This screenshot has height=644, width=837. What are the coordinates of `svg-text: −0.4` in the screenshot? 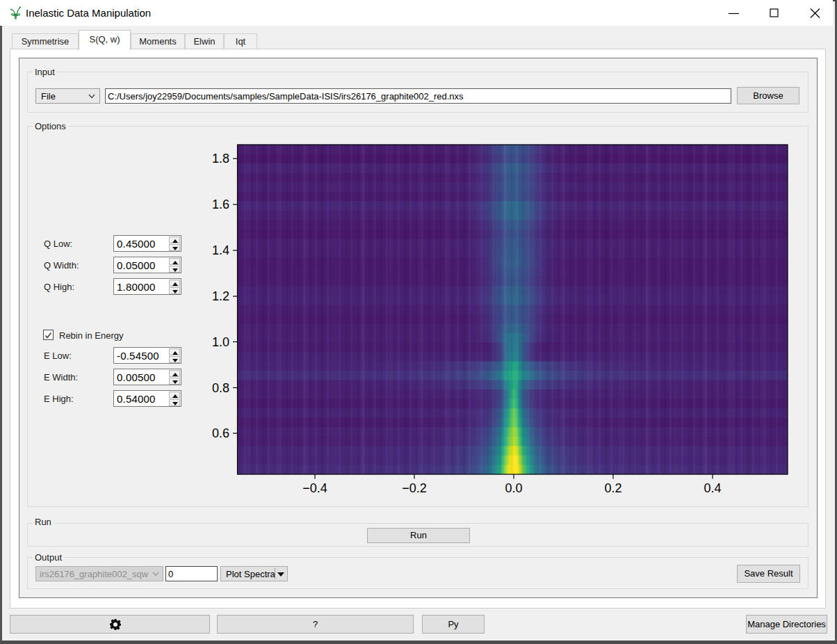 It's located at (315, 488).